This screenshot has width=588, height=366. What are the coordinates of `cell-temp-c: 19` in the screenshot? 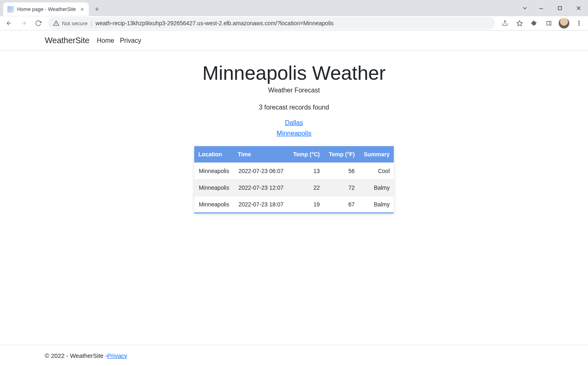 It's located at (306, 204).